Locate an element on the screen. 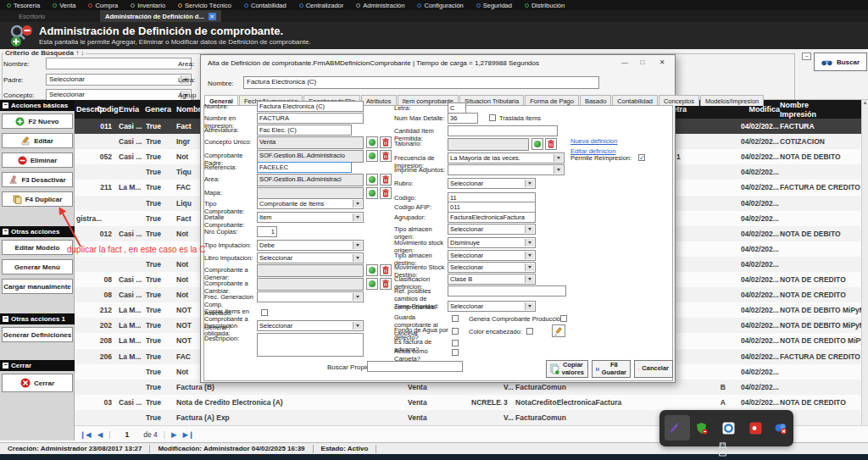 This screenshot has height=460, width=868. field-select-frec-generacion-comp-asociado is located at coordinates (310, 297).